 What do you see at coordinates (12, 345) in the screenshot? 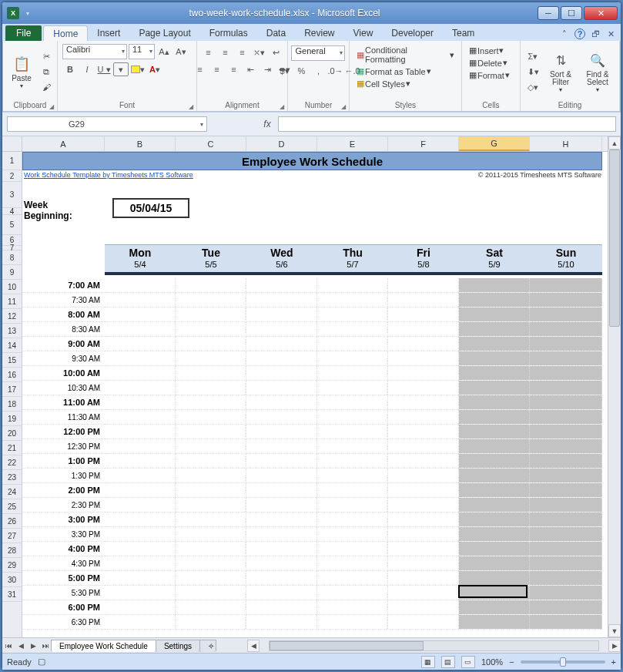
I see `row-header: 14` at bounding box center [12, 345].